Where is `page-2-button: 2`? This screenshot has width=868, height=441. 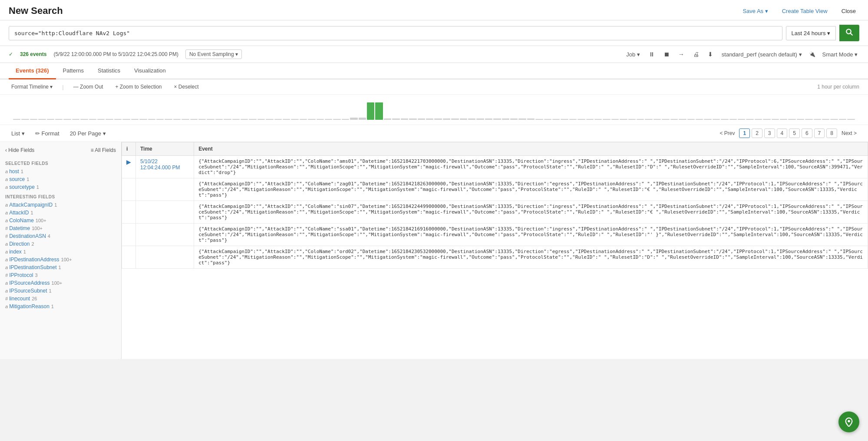
page-2-button: 2 is located at coordinates (757, 133).